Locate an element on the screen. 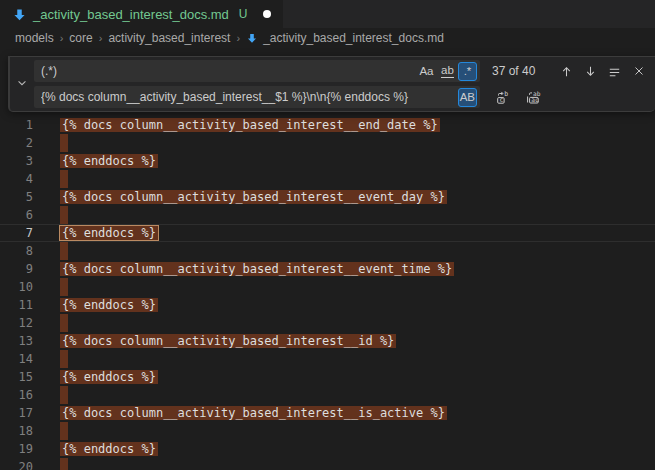 This screenshot has height=470, width=655. find-row: (.*) Aa ab .* 37 of 40 is located at coordinates (342, 71).